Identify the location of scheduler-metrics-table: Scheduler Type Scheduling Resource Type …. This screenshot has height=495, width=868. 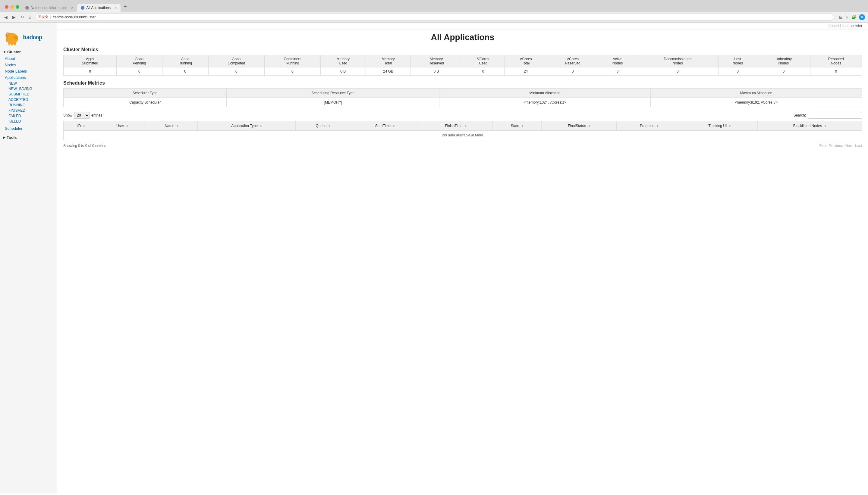
(463, 98).